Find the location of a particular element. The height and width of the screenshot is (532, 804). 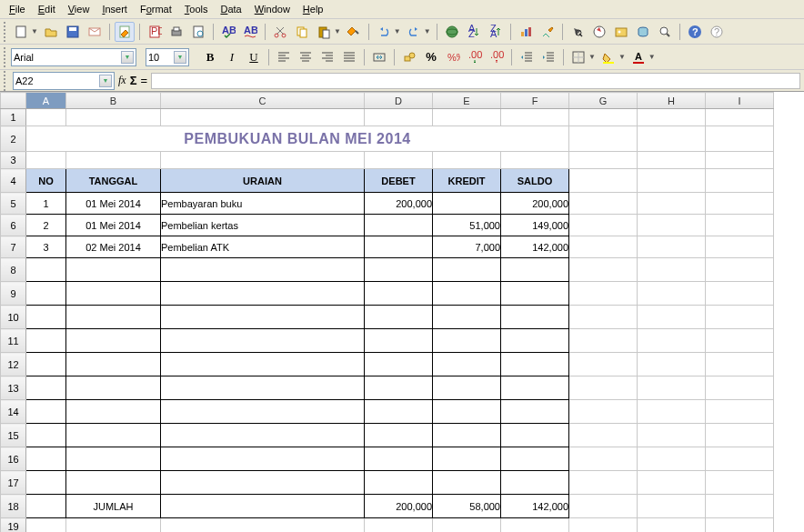

edit-doc-button is located at coordinates (125, 32).